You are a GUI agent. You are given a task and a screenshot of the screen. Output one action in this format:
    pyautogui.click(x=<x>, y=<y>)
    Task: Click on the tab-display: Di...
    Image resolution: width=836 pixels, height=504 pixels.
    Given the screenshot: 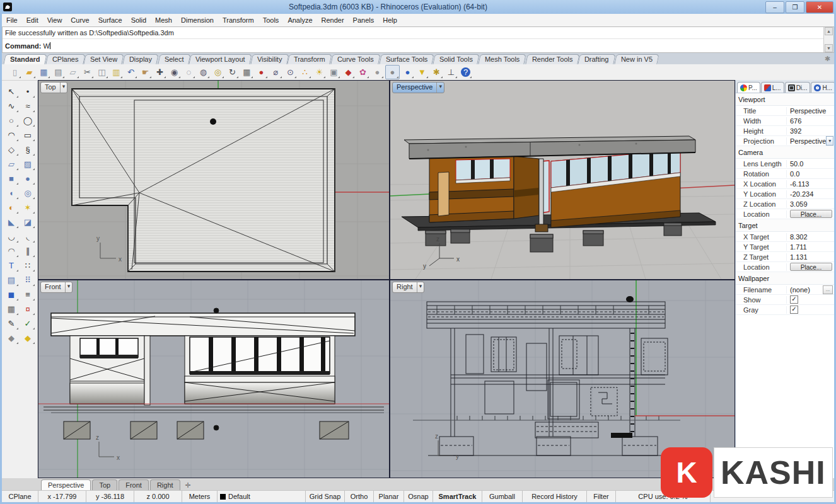 What is the action you would take?
    pyautogui.click(x=798, y=87)
    